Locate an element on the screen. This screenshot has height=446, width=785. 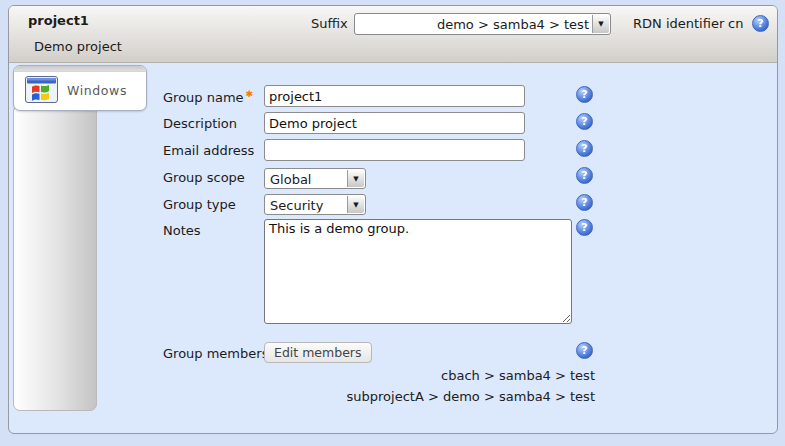
tab-bar-background is located at coordinates (55, 260).